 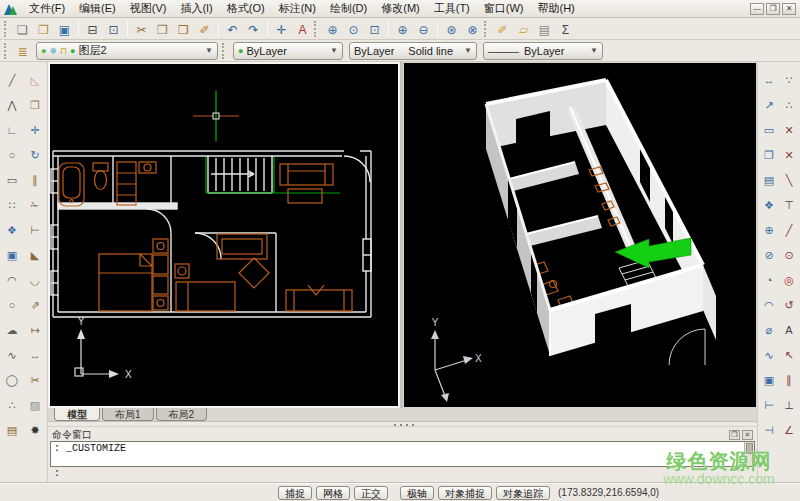 I want to click on rotate-ccw-icon: ↺, so click(x=789, y=306).